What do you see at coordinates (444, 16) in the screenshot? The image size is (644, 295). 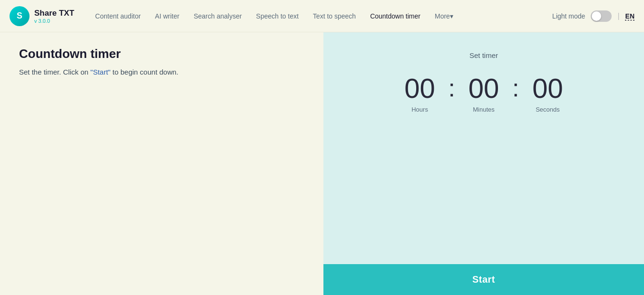 I see `nav-more: More▾` at bounding box center [444, 16].